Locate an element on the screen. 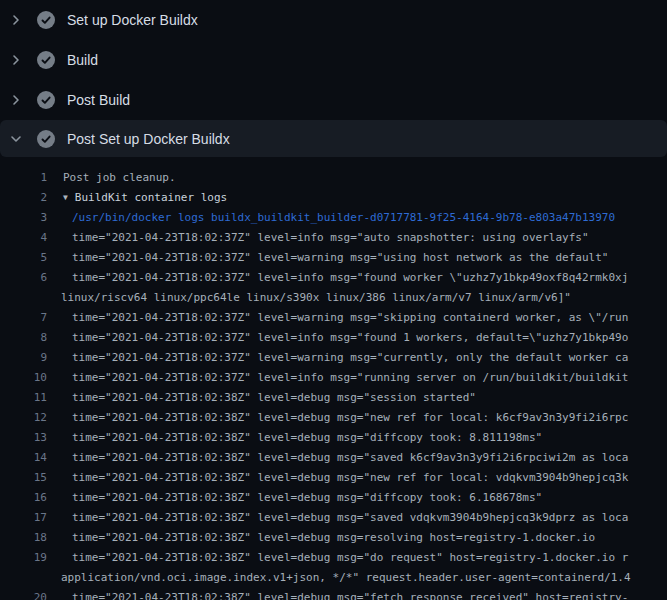  log-line-number: 1 is located at coordinates (24, 178).